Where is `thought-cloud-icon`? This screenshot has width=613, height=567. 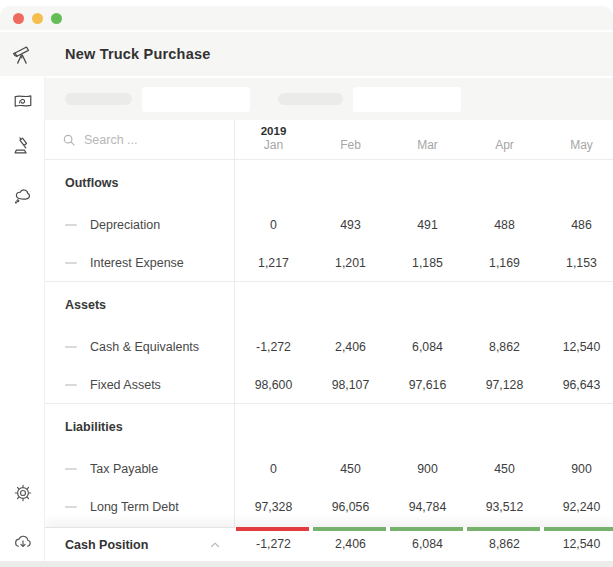
thought-cloud-icon is located at coordinates (23, 195).